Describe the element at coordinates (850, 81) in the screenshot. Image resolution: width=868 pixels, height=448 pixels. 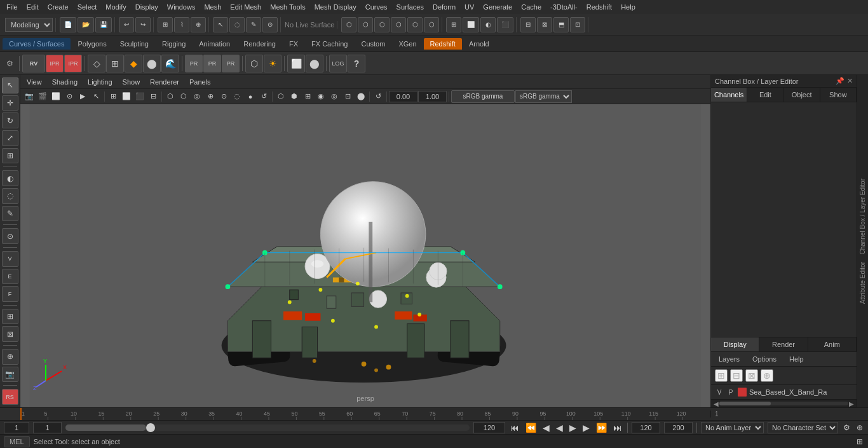
I see `channel-box-close: ✕` at that location.